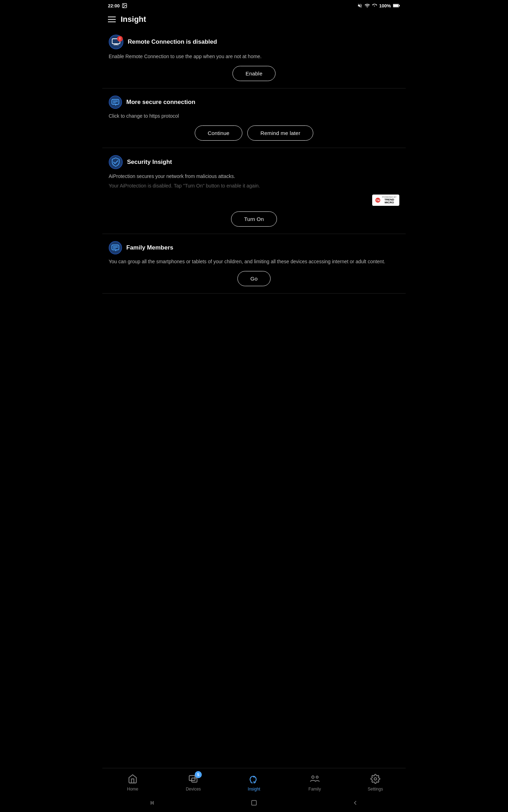 Image resolution: width=508 pixels, height=812 pixels. What do you see at coordinates (254, 200) in the screenshot?
I see `trend-micro-badge: TM POWERED BY TREND MICRO` at bounding box center [254, 200].